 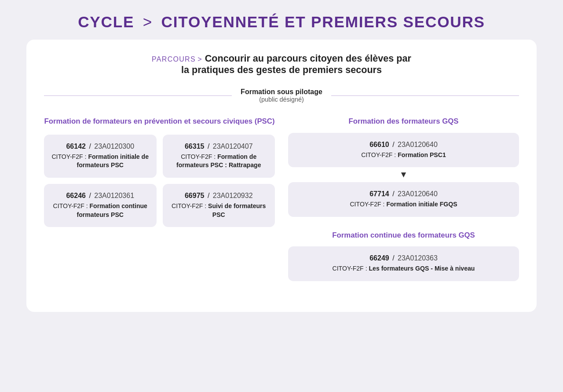 I want to click on gqs-formation-title: Formation des formateurs GQS, so click(x=404, y=121).